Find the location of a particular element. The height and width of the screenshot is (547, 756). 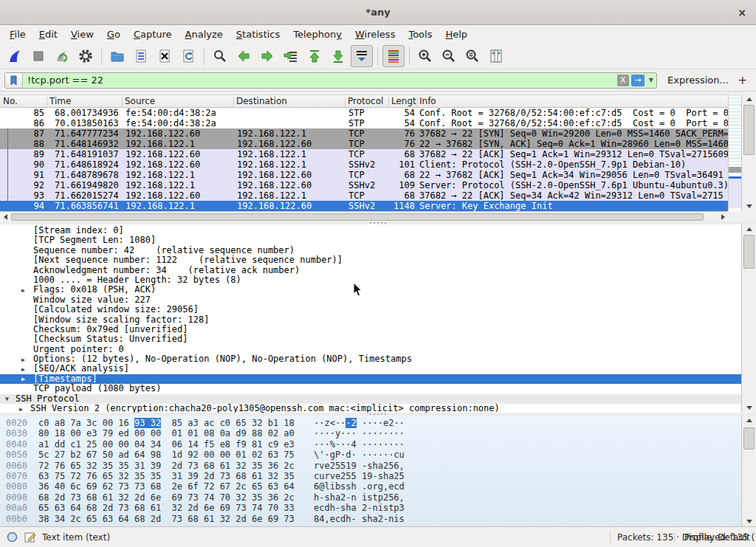

detail-line: Acknowledgment number: 34 (relative ack … is located at coordinates (371, 270).